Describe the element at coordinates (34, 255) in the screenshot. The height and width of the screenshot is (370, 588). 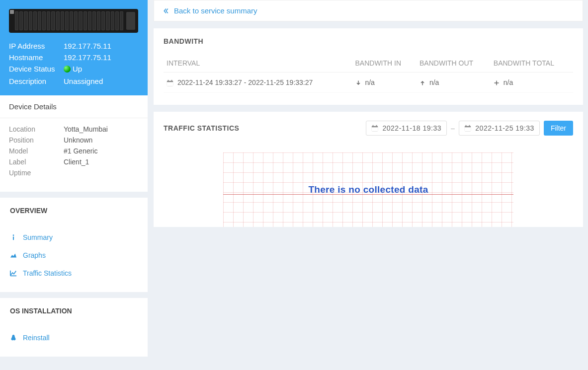
I see `overview-item-label: Graphs` at that location.